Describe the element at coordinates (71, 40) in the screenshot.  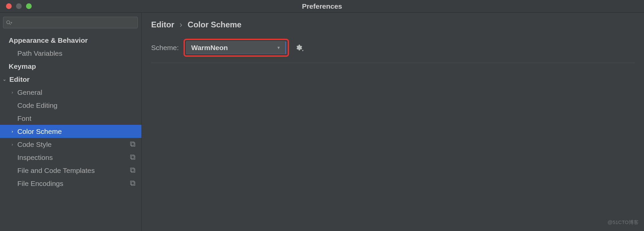
I see `sidebar-item-appearance-behavior: Appearance & Behavior` at that location.